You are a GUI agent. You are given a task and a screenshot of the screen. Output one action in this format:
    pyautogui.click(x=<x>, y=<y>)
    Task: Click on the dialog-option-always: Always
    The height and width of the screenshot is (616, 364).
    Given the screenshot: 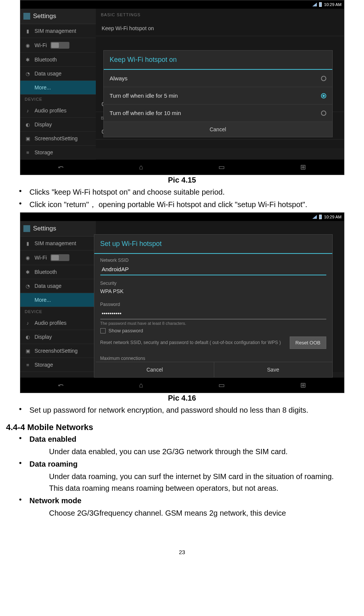 What is the action you would take?
    pyautogui.click(x=218, y=78)
    